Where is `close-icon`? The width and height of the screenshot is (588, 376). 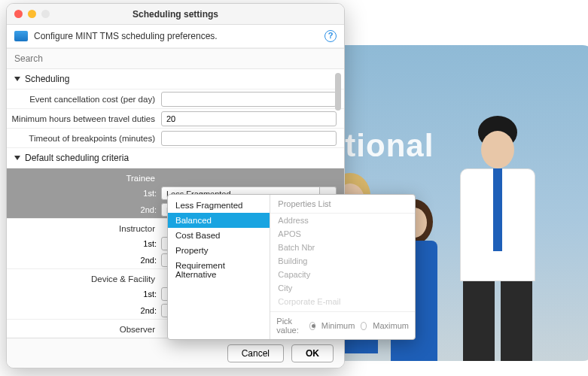
close-icon is located at coordinates (18, 14).